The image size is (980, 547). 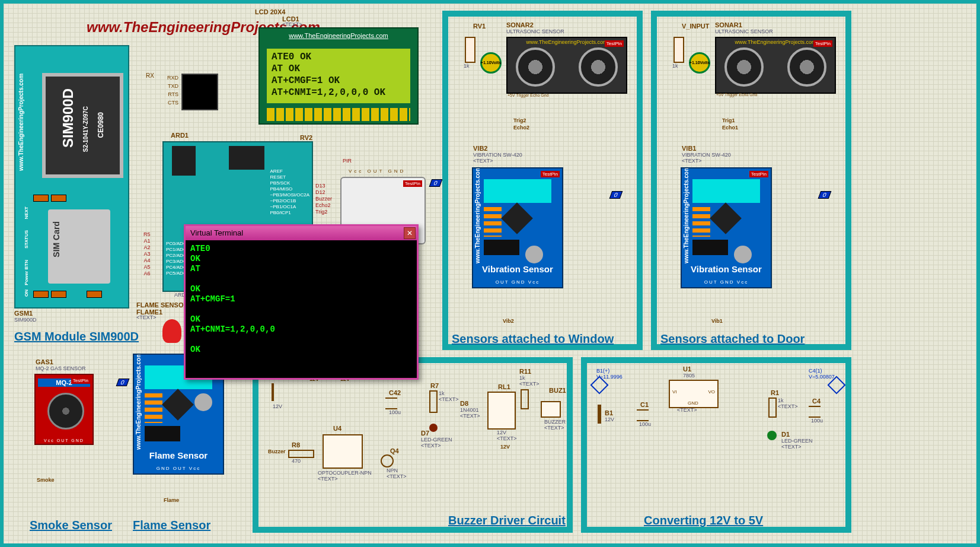 What do you see at coordinates (786, 434) in the screenshot?
I see `d1-ref: D1` at bounding box center [786, 434].